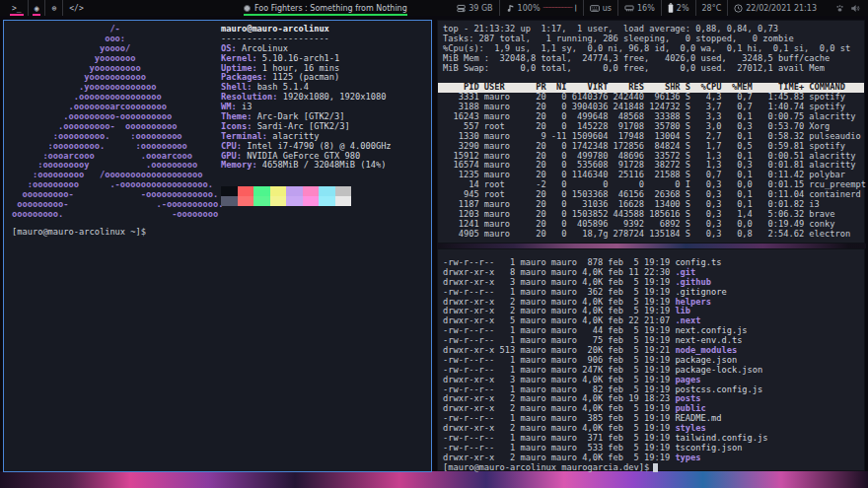 This screenshot has width=868, height=488. What do you see at coordinates (718, 370) in the screenshot?
I see `file-name: package-lock.json` at bounding box center [718, 370].